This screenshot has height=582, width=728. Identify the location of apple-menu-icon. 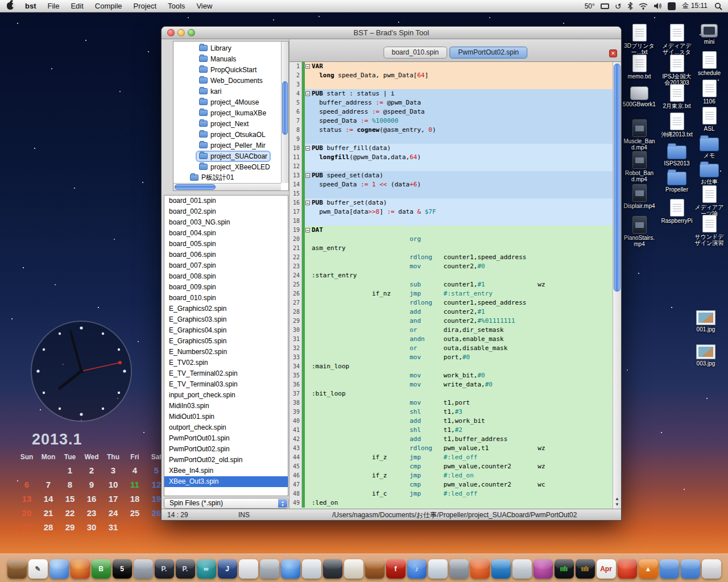
(10, 6).